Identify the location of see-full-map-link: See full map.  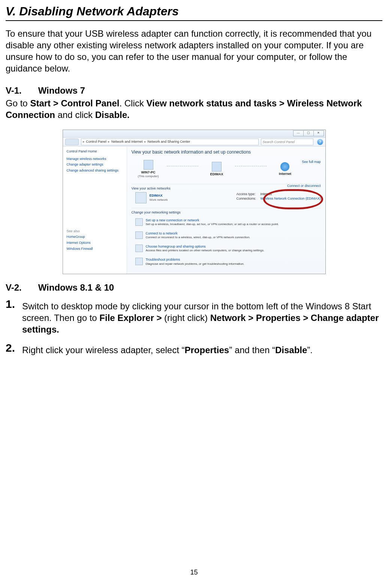
(311, 162).